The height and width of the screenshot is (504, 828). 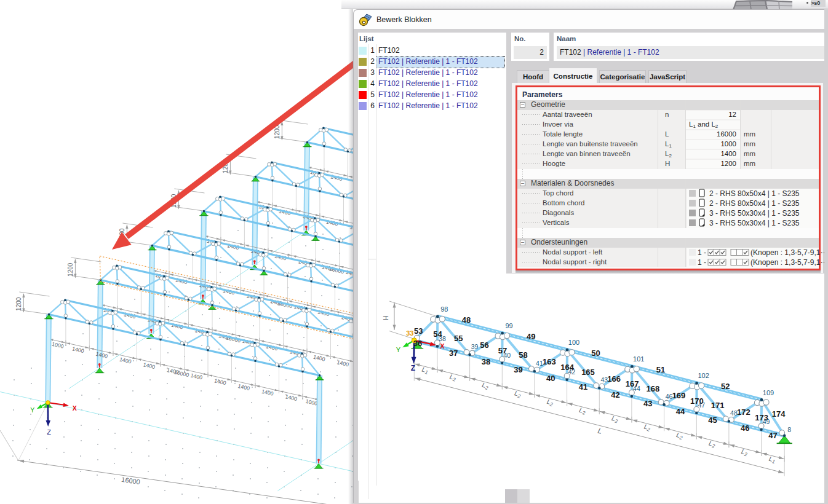 I want to click on svg-text: 100, so click(x=574, y=342).